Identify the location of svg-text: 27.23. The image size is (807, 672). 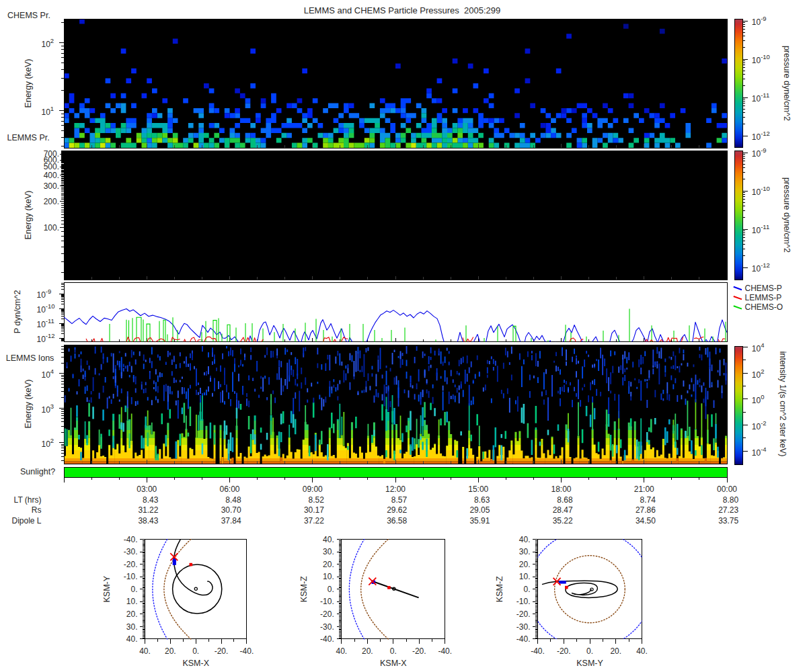
(728, 510).